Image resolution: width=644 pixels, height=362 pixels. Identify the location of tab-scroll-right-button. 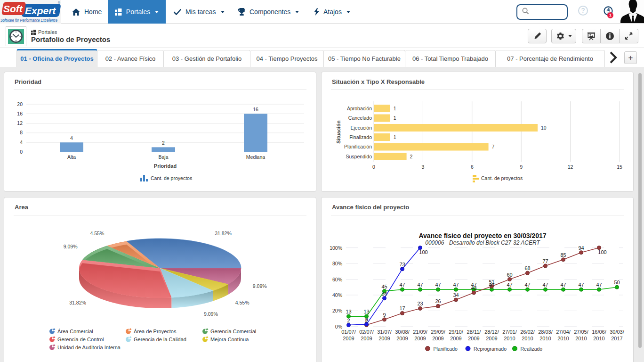
(613, 58).